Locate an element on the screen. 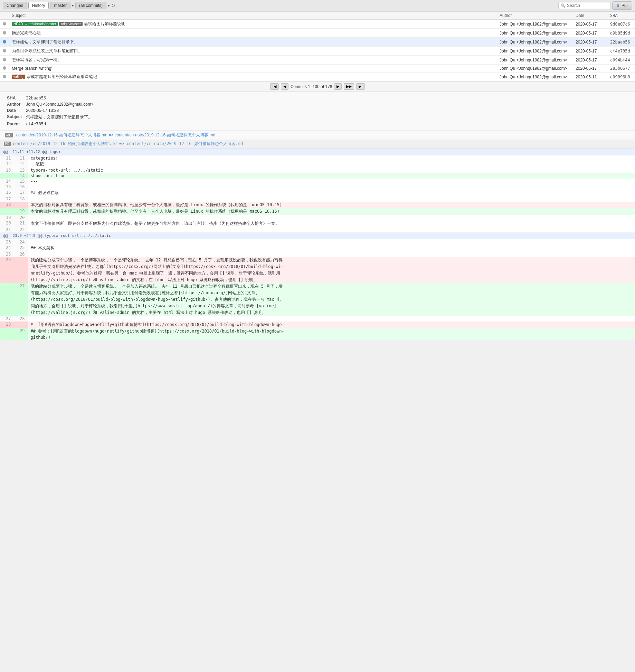 The width and height of the screenshot is (635, 672). filter-button: (all commits) is located at coordinates (91, 6).